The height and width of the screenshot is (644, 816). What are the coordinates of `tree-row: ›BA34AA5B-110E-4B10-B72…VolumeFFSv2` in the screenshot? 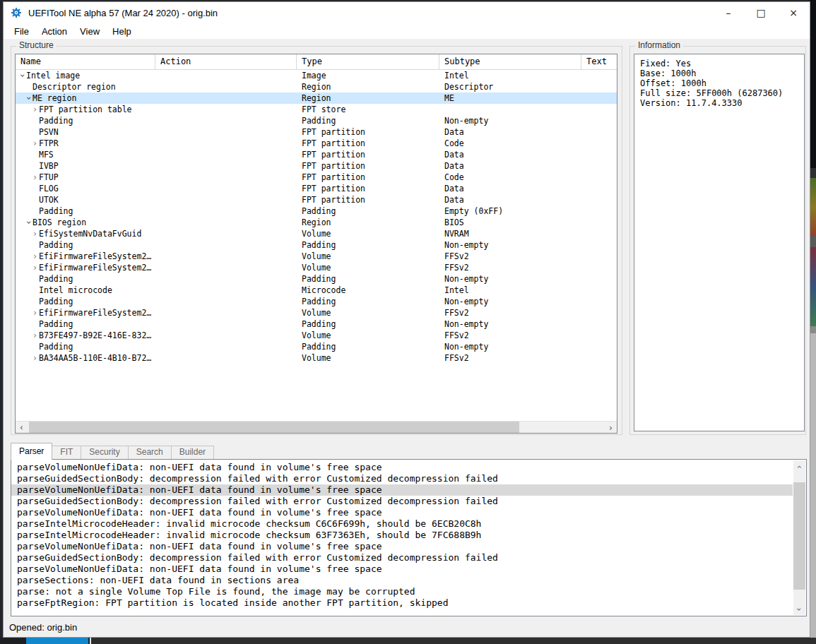 It's located at (317, 358).